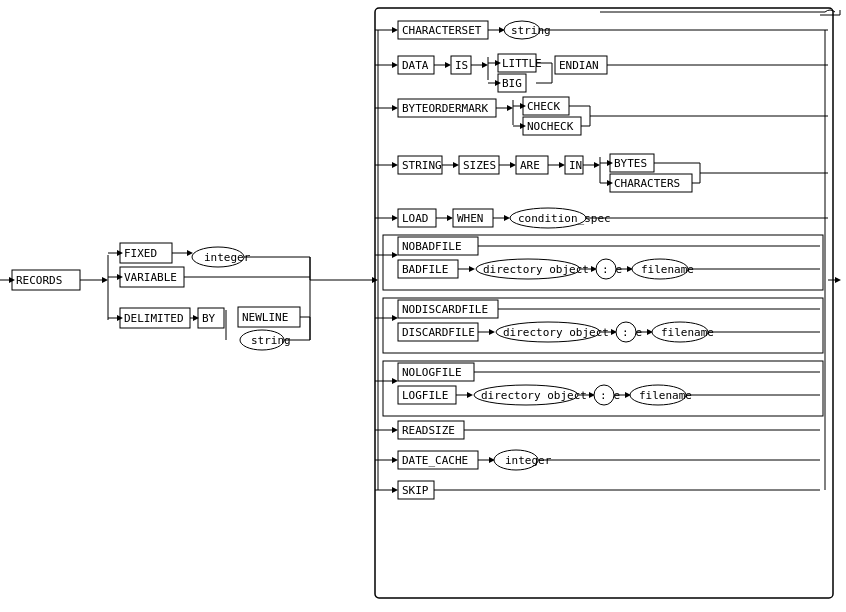  What do you see at coordinates (647, 184) in the screenshot?
I see `characters-label: CHARACTERS` at bounding box center [647, 184].